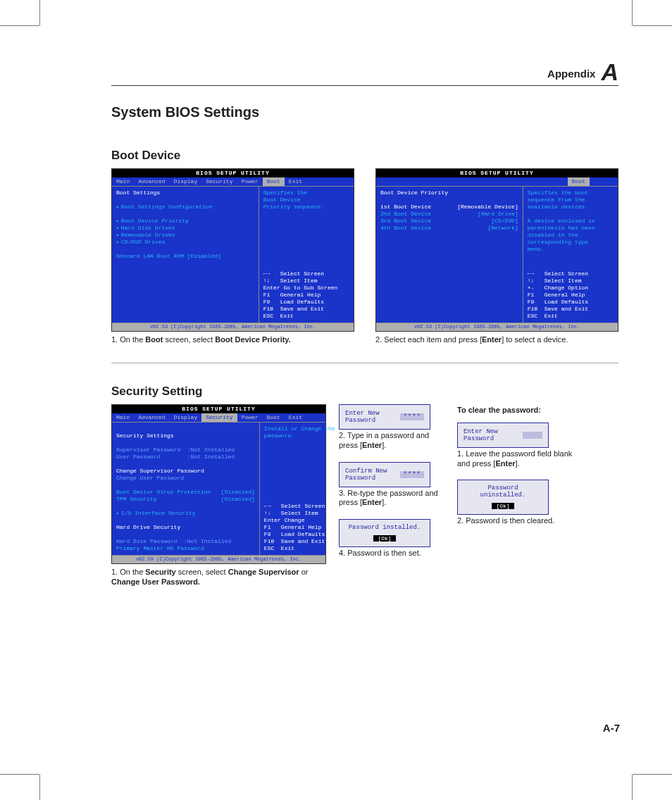 This screenshot has width=672, height=800. What do you see at coordinates (449, 193) in the screenshot?
I see `panel-title: Boot Device Priority` at bounding box center [449, 193].